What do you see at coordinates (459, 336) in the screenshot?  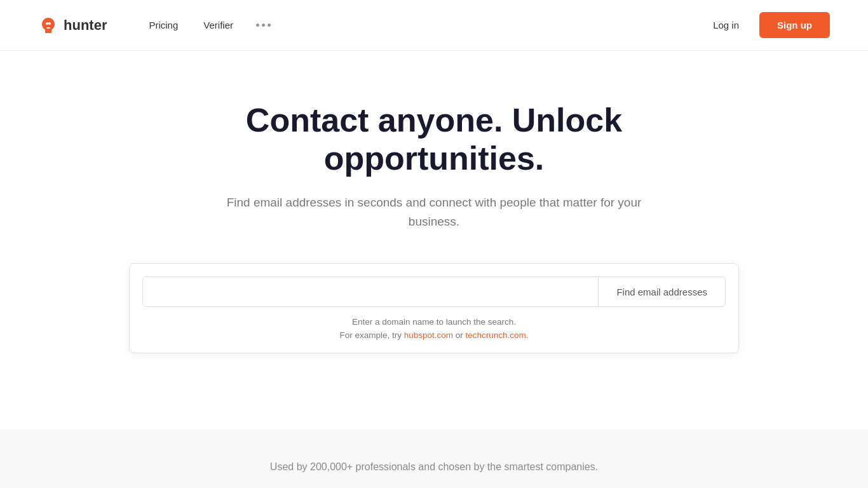 I see `examples-middle: or` at bounding box center [459, 336].